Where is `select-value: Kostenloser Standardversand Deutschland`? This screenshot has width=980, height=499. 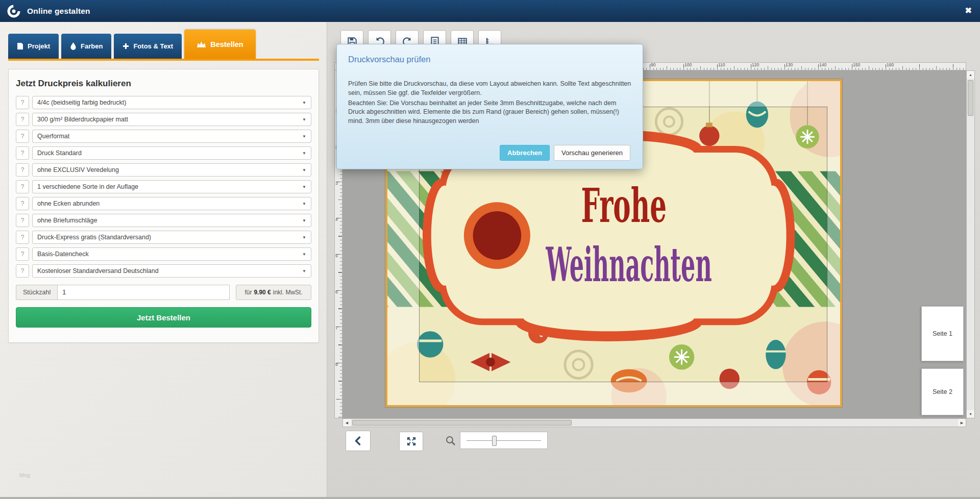 select-value: Kostenloser Standardversand Deutschland is located at coordinates (98, 271).